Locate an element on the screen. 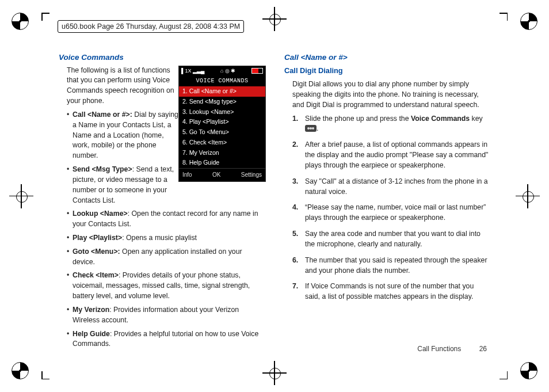 The height and width of the screenshot is (392, 549). step-text: key is located at coordinates (476, 119).